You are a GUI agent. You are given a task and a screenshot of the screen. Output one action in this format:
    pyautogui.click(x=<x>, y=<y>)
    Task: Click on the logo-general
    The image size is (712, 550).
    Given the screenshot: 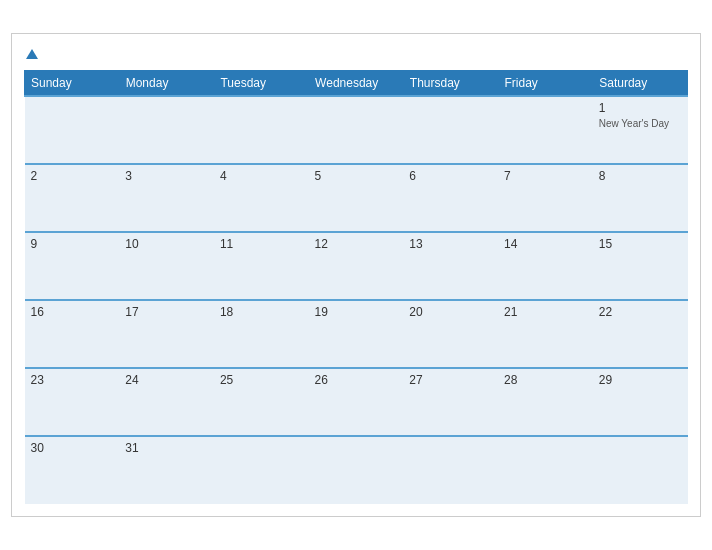 What is the action you would take?
    pyautogui.click(x=31, y=53)
    